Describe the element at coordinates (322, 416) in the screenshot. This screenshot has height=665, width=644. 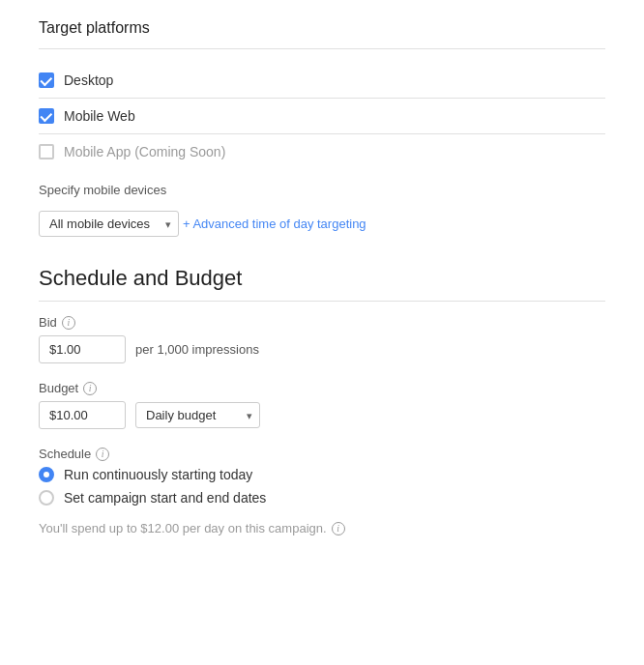
I see `budget-input-row: Daily budget Lifetime budget ▾` at that location.